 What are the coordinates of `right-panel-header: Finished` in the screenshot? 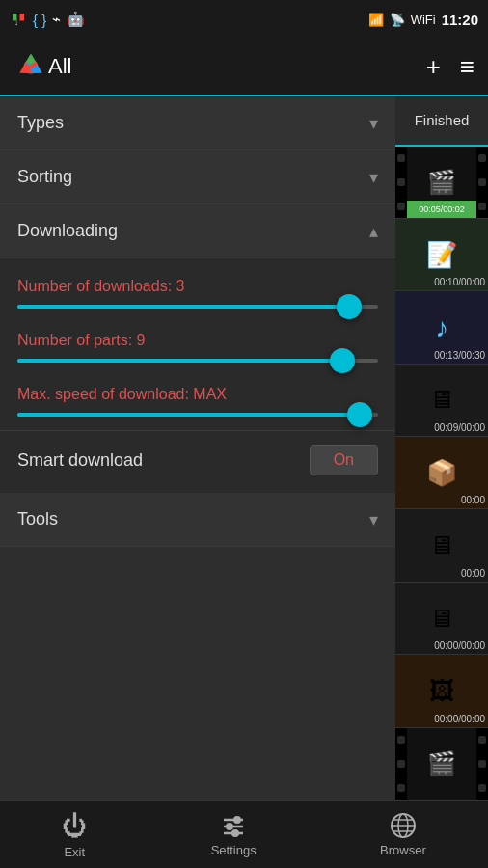 It's located at (442, 122).